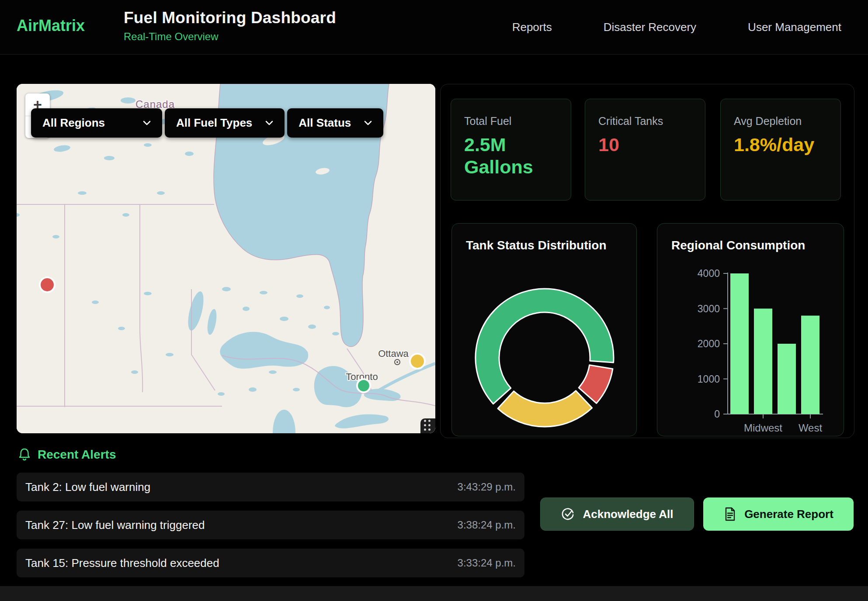  What do you see at coordinates (730, 514) in the screenshot?
I see `report-document-icon` at bounding box center [730, 514].